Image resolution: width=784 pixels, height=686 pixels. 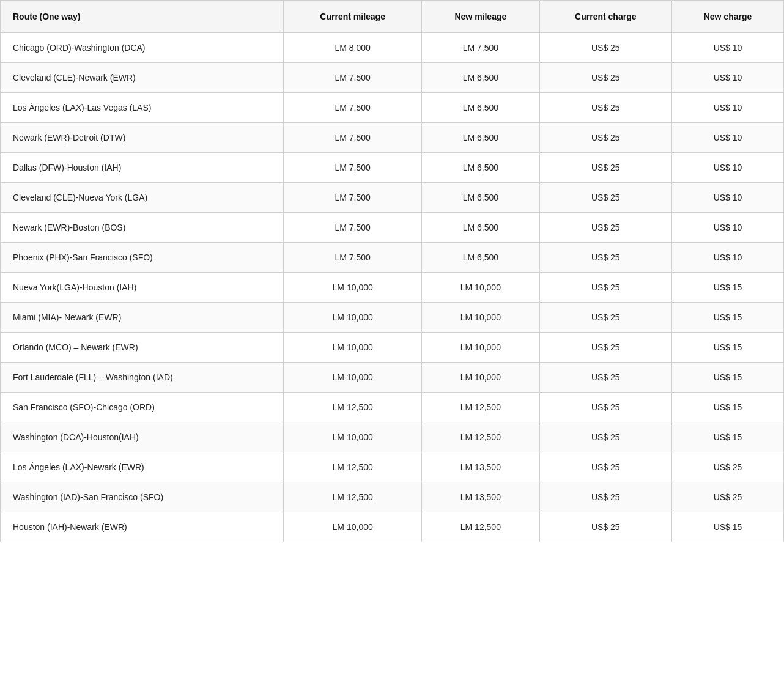 What do you see at coordinates (393, 198) in the screenshot?
I see `table-row: Cleveland (CLE)-Nueva York (LGA)LM 7,500…` at bounding box center [393, 198].